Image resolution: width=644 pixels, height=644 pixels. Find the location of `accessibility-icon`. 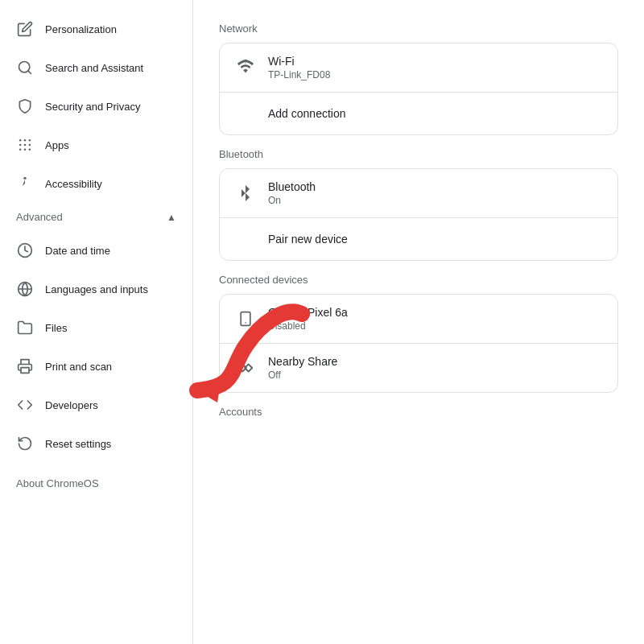

accessibility-icon is located at coordinates (25, 184).